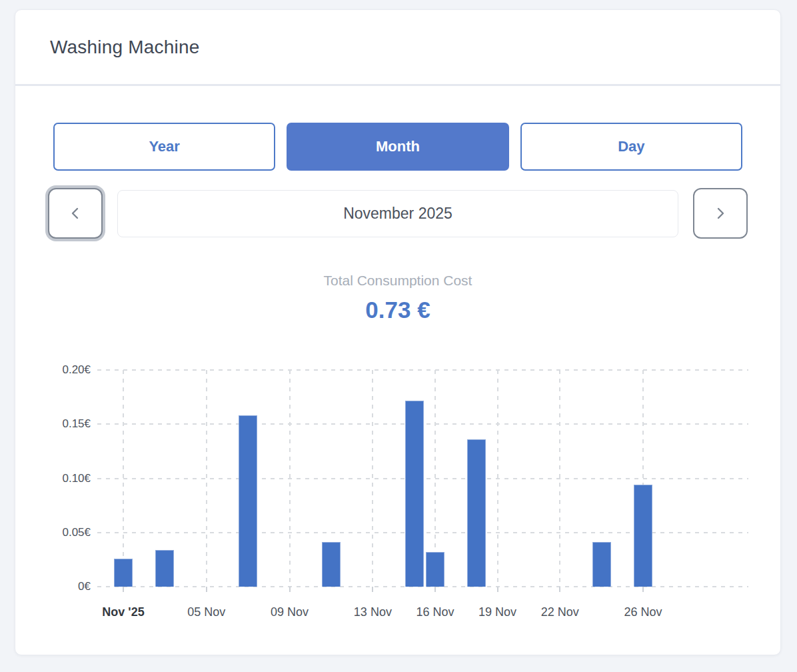  I want to click on next-period-button, so click(720, 213).